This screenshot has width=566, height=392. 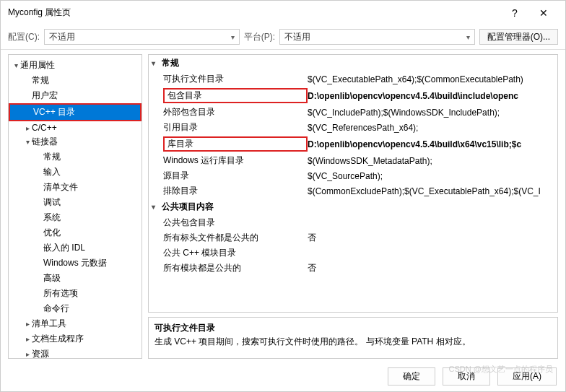 I want to click on platform-combo: 不适用, so click(x=377, y=37).